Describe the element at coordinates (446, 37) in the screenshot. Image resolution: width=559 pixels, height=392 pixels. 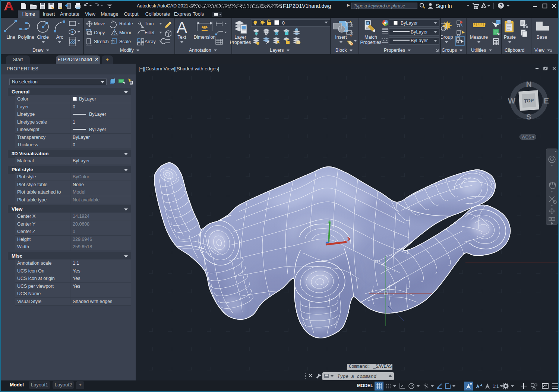
I see `svg-text: Group` at that location.